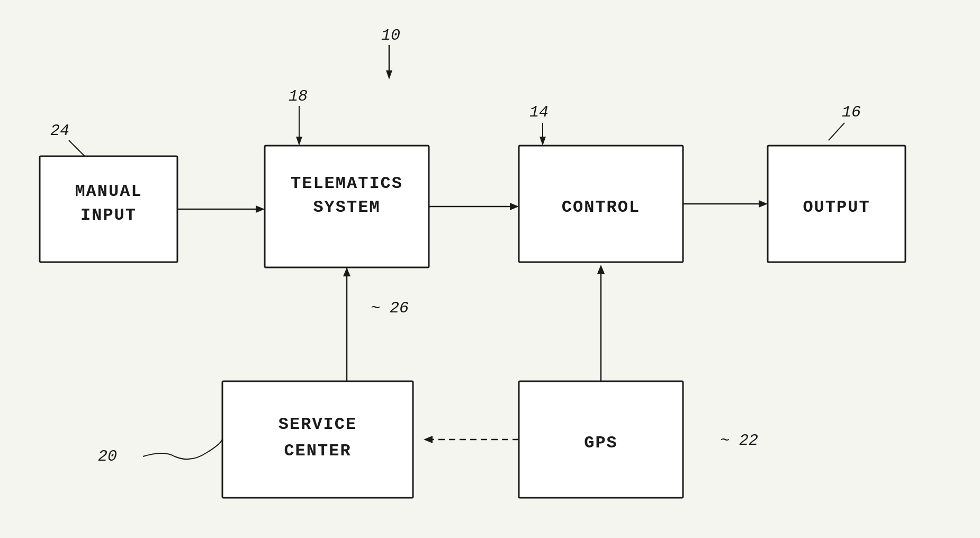 Image resolution: width=980 pixels, height=538 pixels. I want to click on ref-20: 20, so click(107, 456).